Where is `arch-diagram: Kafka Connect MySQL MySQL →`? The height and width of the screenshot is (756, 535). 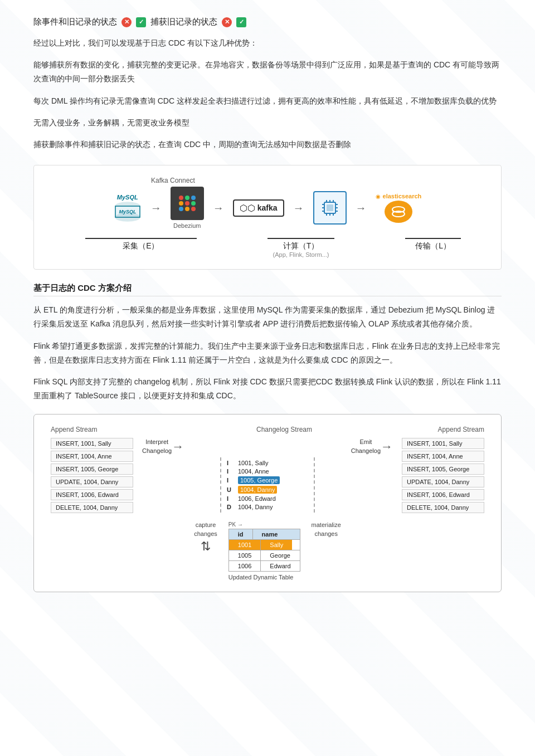 arch-diagram: Kafka Connect MySQL MySQL → is located at coordinates (268, 217).